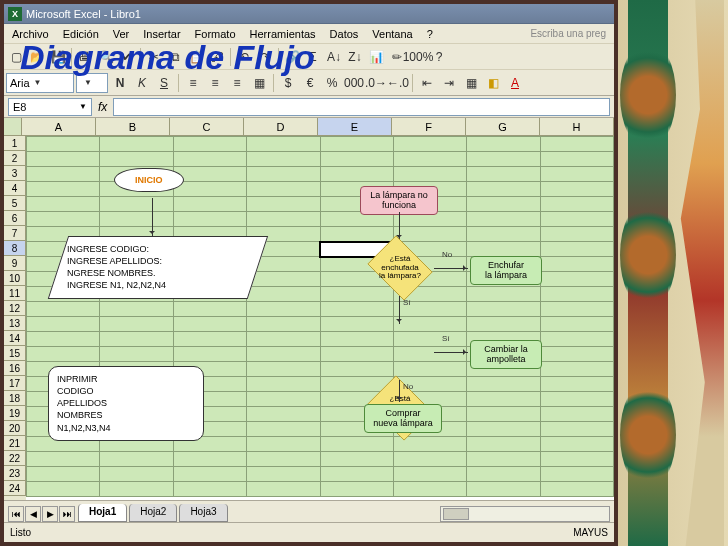  What do you see at coordinates (102, 513) in the screenshot?
I see `sheet-tab-1: Hoja1` at bounding box center [102, 513].